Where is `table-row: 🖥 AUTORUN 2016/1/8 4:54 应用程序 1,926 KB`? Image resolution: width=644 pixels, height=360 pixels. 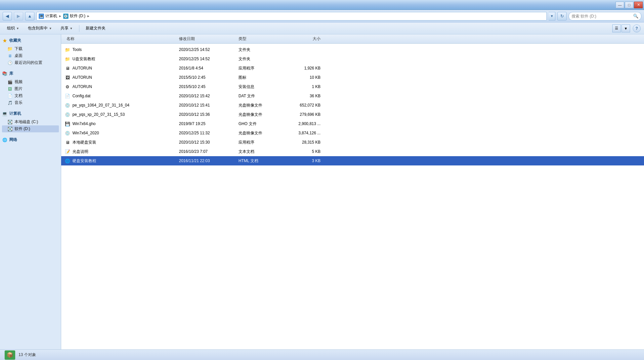
table-row: 🖥 AUTORUN 2016/1/8 4:54 应用程序 1,926 KB is located at coordinates (353, 68).